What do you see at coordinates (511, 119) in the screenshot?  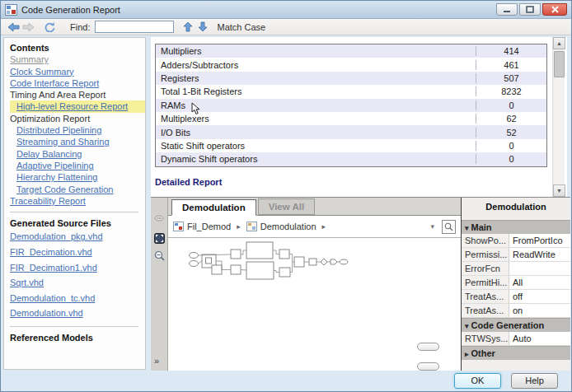 I see `resource-value: 62` at bounding box center [511, 119].